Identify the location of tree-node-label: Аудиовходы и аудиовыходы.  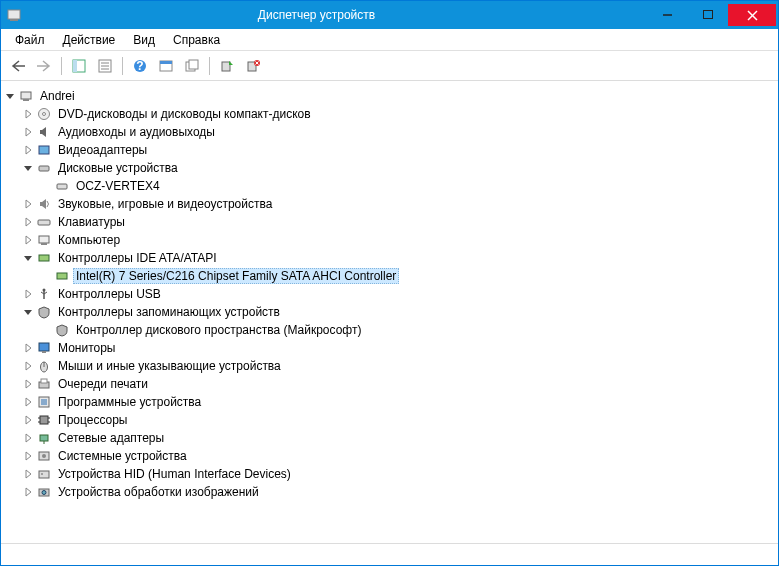
(136, 132).